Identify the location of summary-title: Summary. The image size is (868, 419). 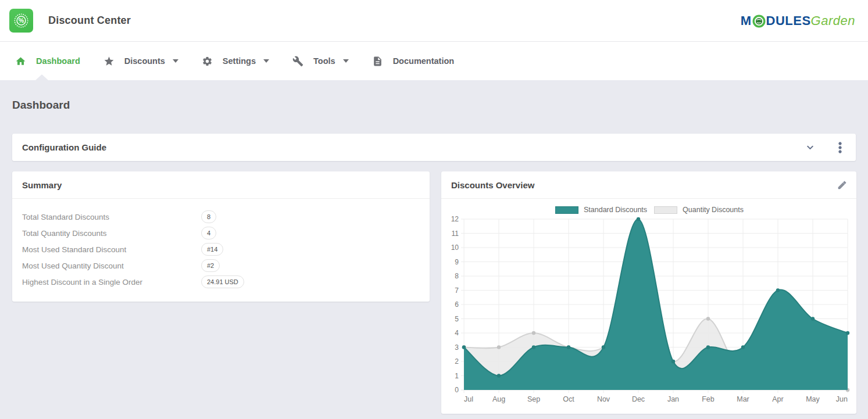
(42, 185).